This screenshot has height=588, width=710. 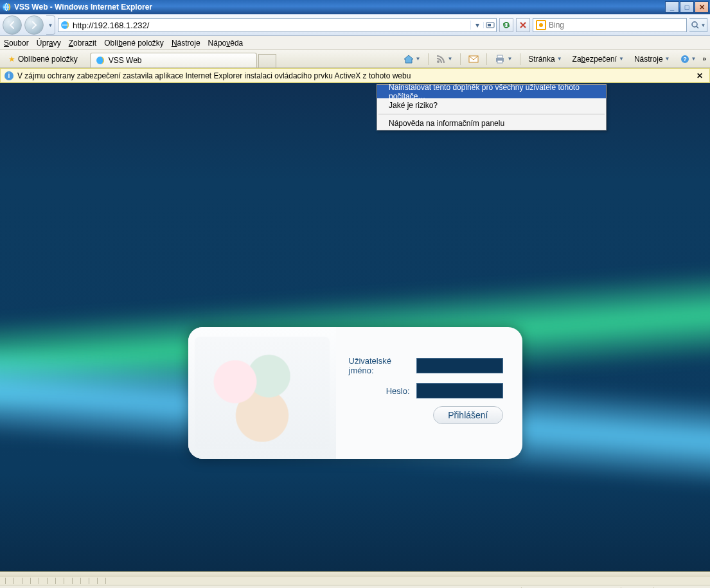 What do you see at coordinates (355, 43) in the screenshot?
I see `menubar: SSouboroubor Úpravy Zobrazit Oblíbené po…` at bounding box center [355, 43].